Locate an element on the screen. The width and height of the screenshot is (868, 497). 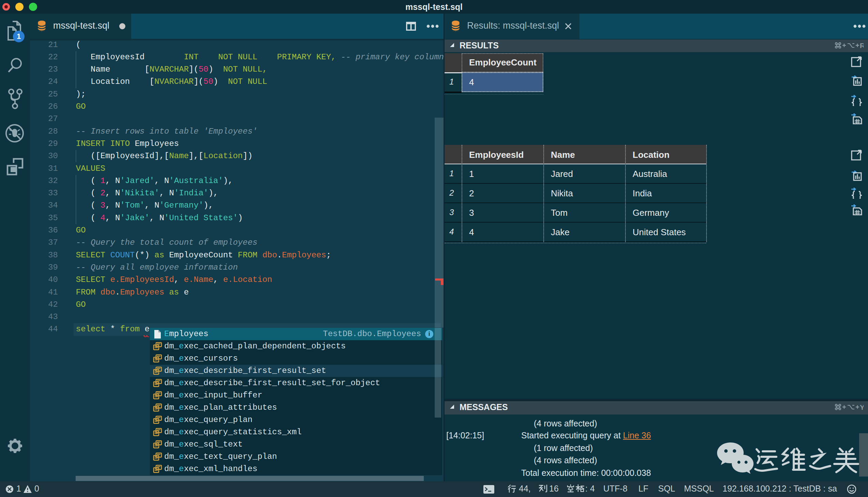
svg-text: Y is located at coordinates (862, 408).